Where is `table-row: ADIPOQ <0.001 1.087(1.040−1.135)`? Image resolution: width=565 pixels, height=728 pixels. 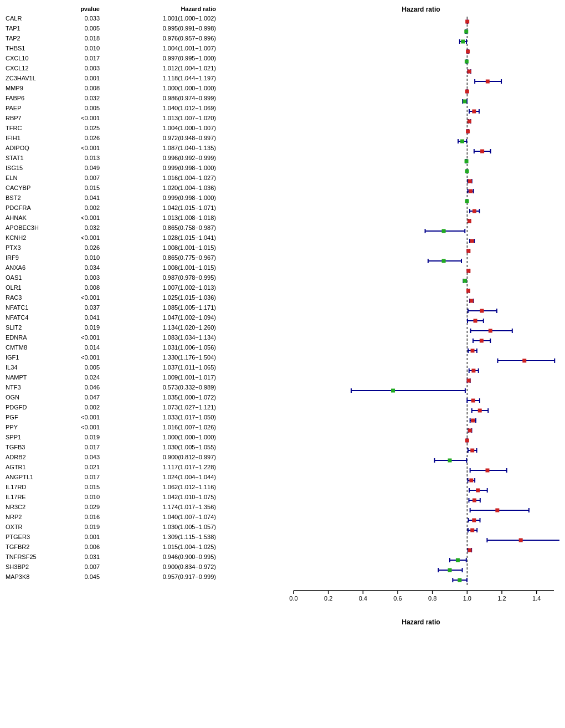
table-row: ADIPOQ <0.001 1.087(1.040−1.135) is located at coordinates (144, 148).